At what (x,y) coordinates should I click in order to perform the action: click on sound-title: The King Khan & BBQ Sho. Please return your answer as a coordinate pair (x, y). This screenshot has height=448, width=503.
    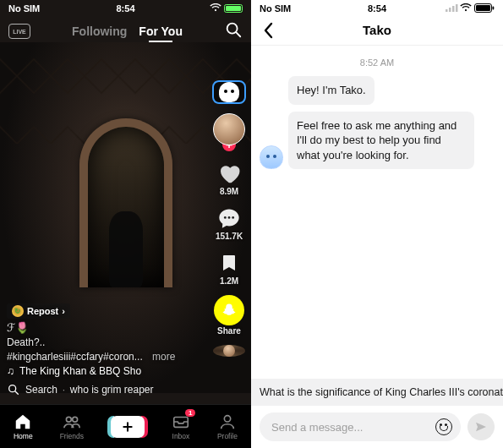
    Looking at the image, I should click on (80, 371).